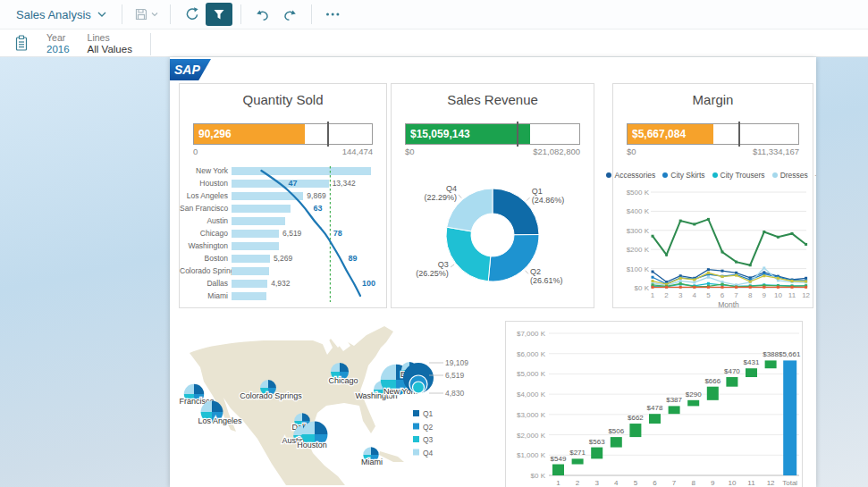  What do you see at coordinates (282, 171) in the screenshot?
I see `pareto-row: New York` at bounding box center [282, 171].